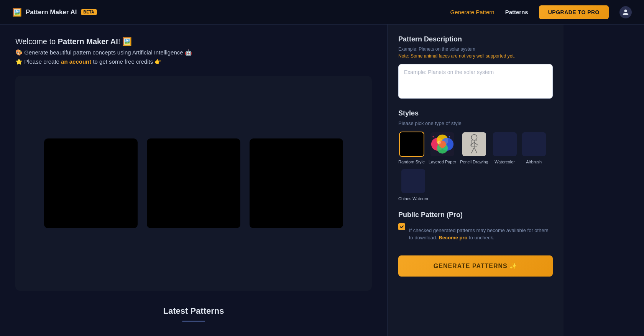 This screenshot has width=644, height=336. Describe the element at coordinates (574, 12) in the screenshot. I see `upgrade-button: UPGRADE TO PRO` at that location.